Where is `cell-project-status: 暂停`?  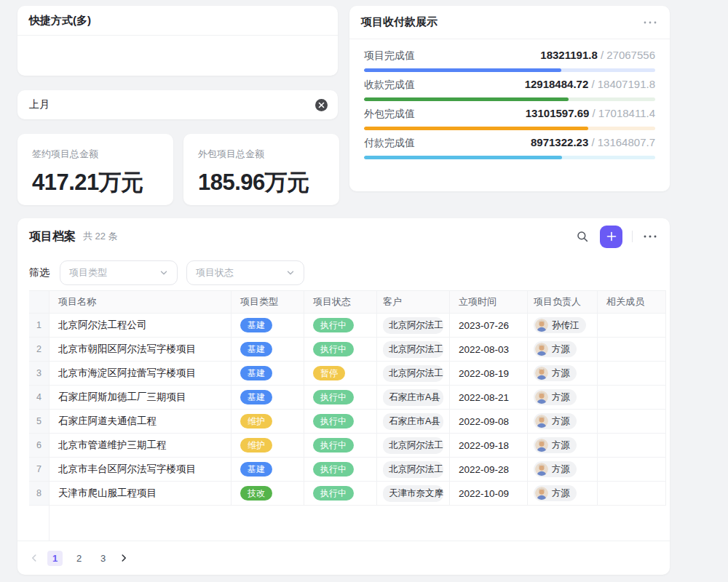 cell-project-status: 暂停 is located at coordinates (341, 373).